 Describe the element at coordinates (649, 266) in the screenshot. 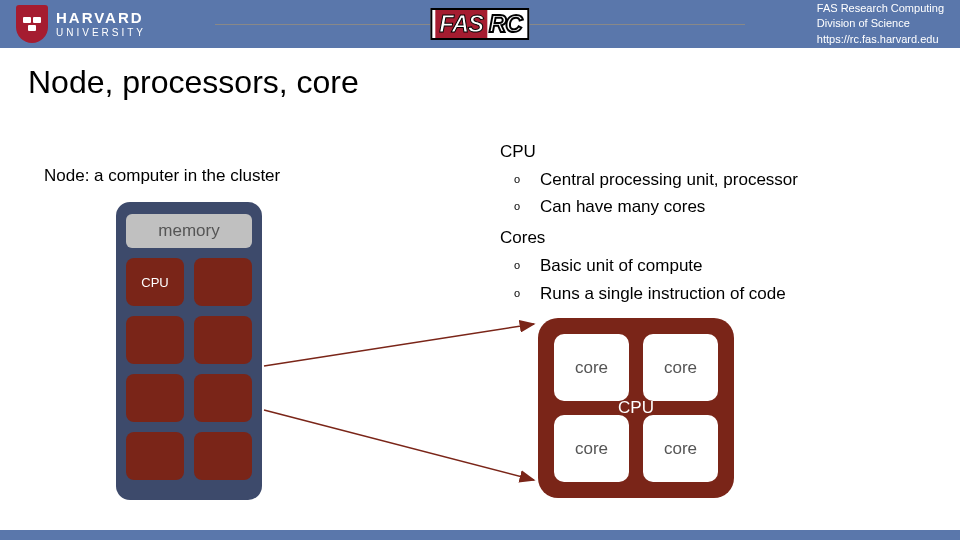

I see `cores-item: Basic unit of compute` at that location.